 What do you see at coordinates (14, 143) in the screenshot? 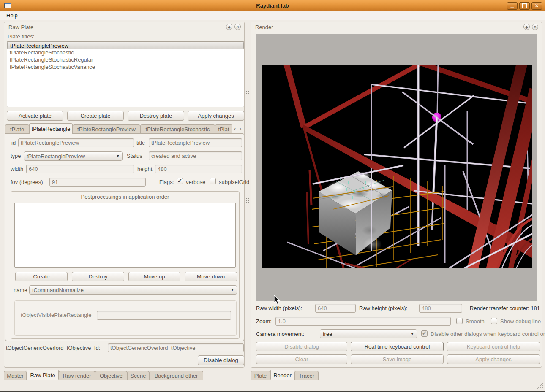
I see `id-label: id` at bounding box center [14, 143].